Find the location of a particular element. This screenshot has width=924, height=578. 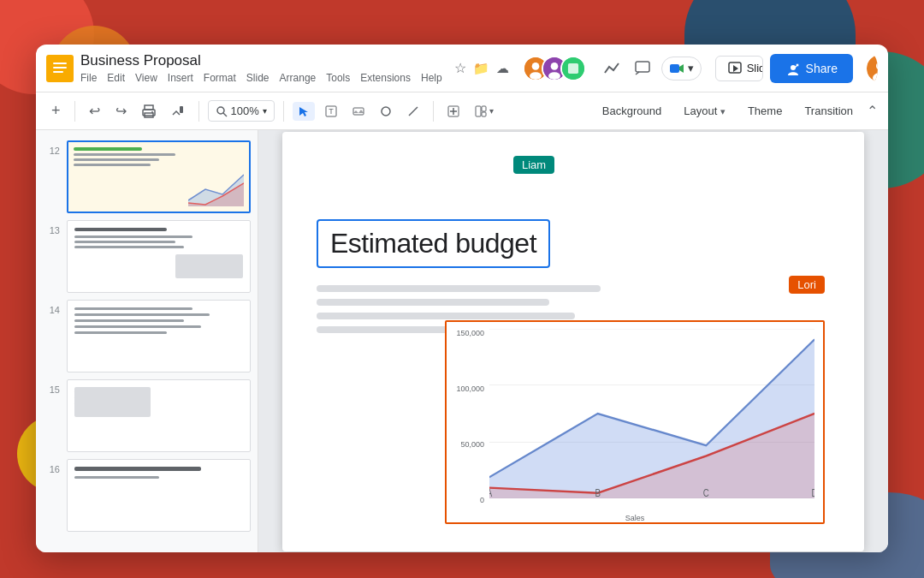

slide-item-15: 15 is located at coordinates (147, 416).